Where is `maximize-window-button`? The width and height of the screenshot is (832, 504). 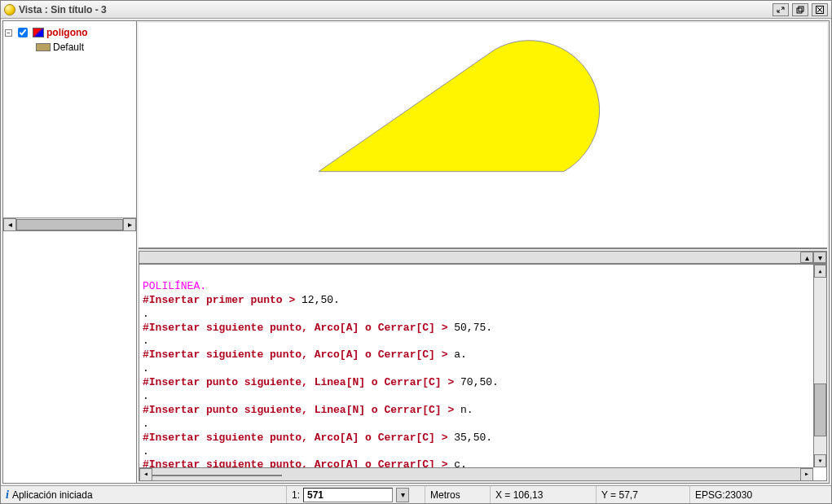
maximize-window-button is located at coordinates (800, 10).